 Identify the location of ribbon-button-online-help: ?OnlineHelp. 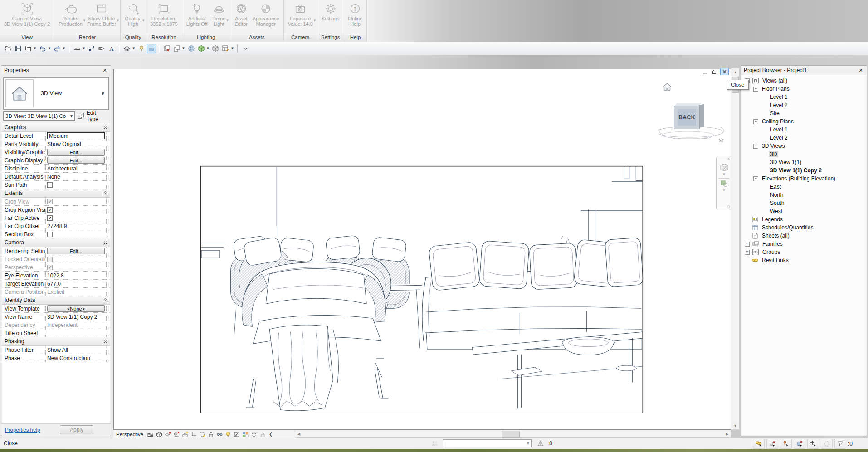
(356, 15).